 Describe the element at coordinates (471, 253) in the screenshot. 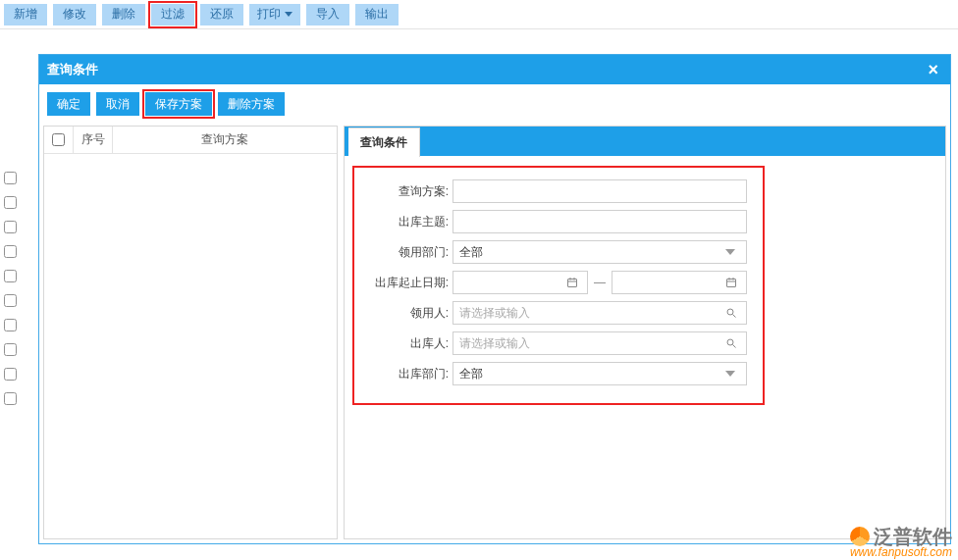

I see `recv-dept-value: 全部` at that location.